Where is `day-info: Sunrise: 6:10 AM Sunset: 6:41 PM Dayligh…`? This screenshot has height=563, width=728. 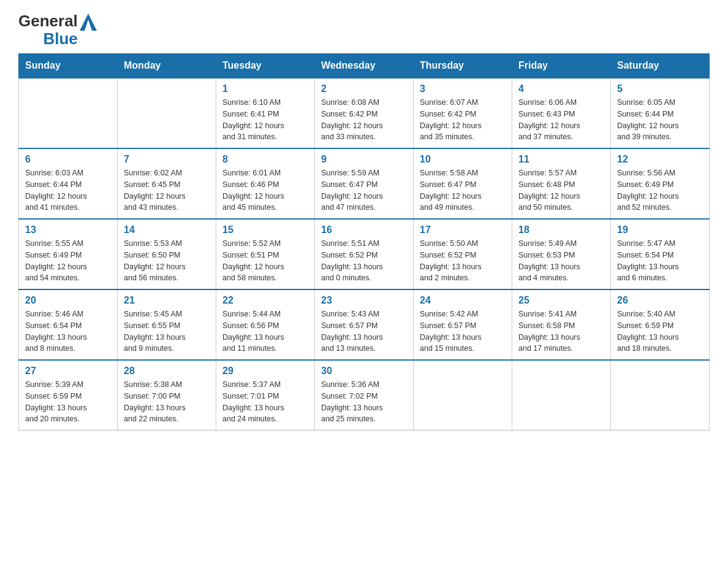
day-info: Sunrise: 6:10 AM Sunset: 6:41 PM Dayligh… is located at coordinates (265, 120).